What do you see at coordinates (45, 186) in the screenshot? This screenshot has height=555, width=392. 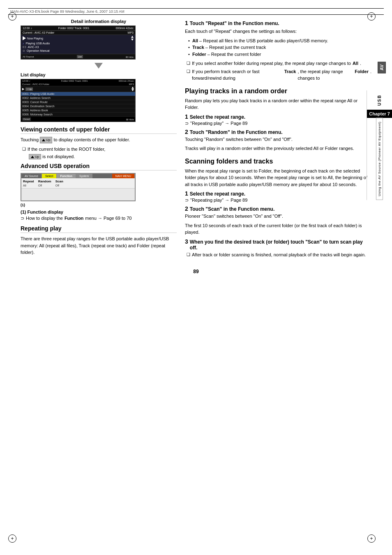 I see `func-random-value: Off` at bounding box center [45, 186].